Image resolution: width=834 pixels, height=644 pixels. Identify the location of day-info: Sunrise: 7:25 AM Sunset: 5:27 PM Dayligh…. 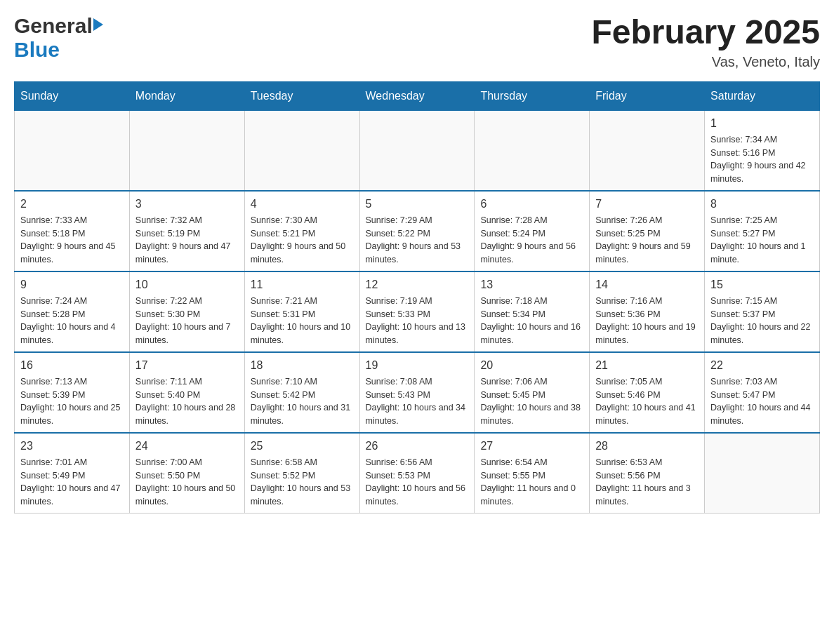
(762, 240).